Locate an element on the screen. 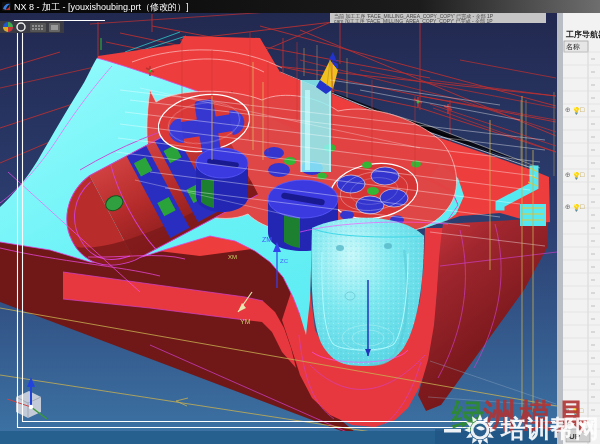 This screenshot has height=444, width=600. svg-text:NX 8 - 加工 - [youxishoubing.prt: NX 8 - 加工 - [youxishoubing.prt（修改的）] is located at coordinates (102, 7).